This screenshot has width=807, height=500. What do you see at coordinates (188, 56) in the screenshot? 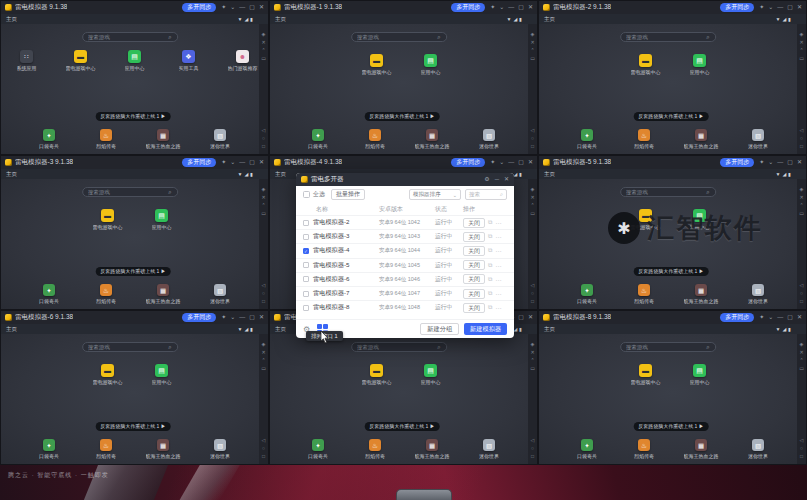
I see `app-icon: ❖` at bounding box center [188, 56].